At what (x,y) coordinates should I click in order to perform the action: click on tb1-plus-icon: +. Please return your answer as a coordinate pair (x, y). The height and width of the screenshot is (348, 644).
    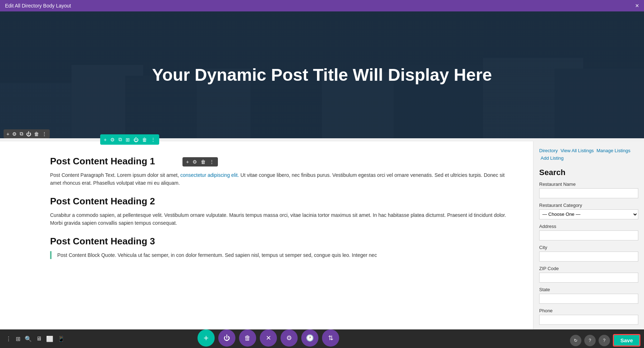
    Looking at the image, I should click on (8, 134).